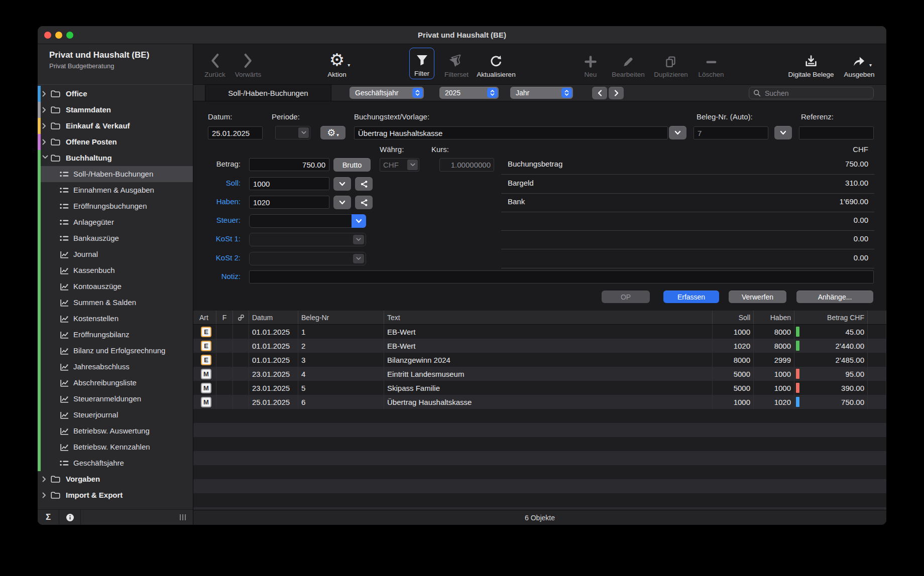 Image resolution: width=924 pixels, height=576 pixels. I want to click on jahr-wert-dropdown: 2025, so click(469, 93).